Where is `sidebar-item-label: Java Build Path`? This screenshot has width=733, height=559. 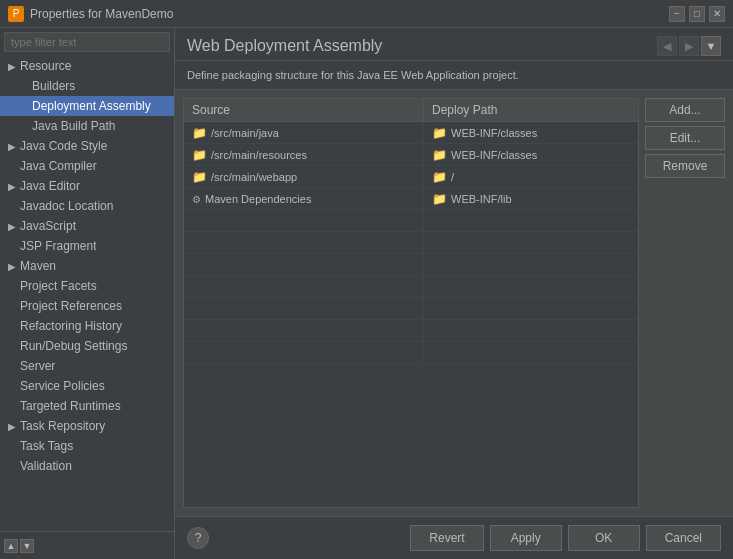
sidebar-item-label: Java Build Path is located at coordinates (74, 126).